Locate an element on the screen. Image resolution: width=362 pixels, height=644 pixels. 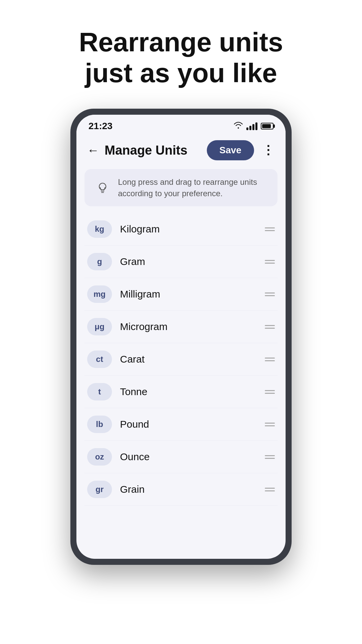
unit-item: μg Microgram is located at coordinates (181, 327).